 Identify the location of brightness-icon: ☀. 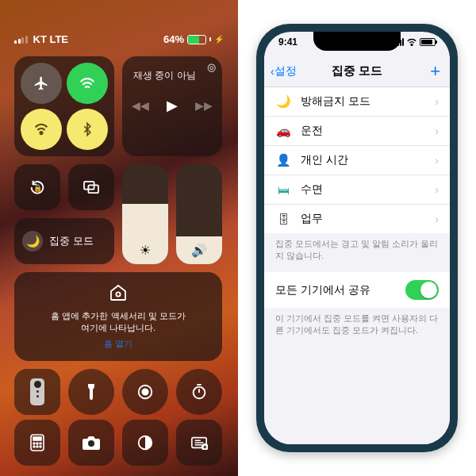
(145, 251).